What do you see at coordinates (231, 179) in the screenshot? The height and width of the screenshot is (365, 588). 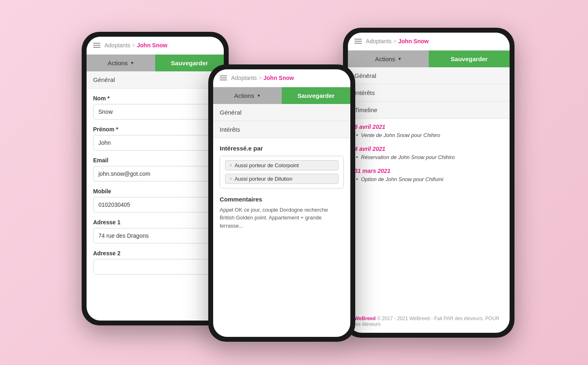 I see `tag-remove-dilution: ×` at bounding box center [231, 179].